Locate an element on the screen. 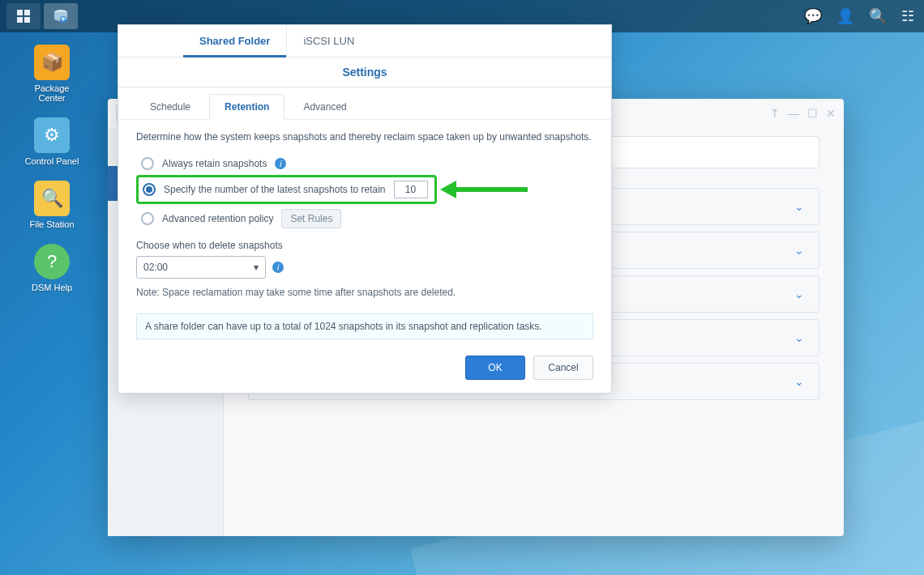  highlight-annotation: Specify the number of the latest snapsho… is located at coordinates (287, 190).